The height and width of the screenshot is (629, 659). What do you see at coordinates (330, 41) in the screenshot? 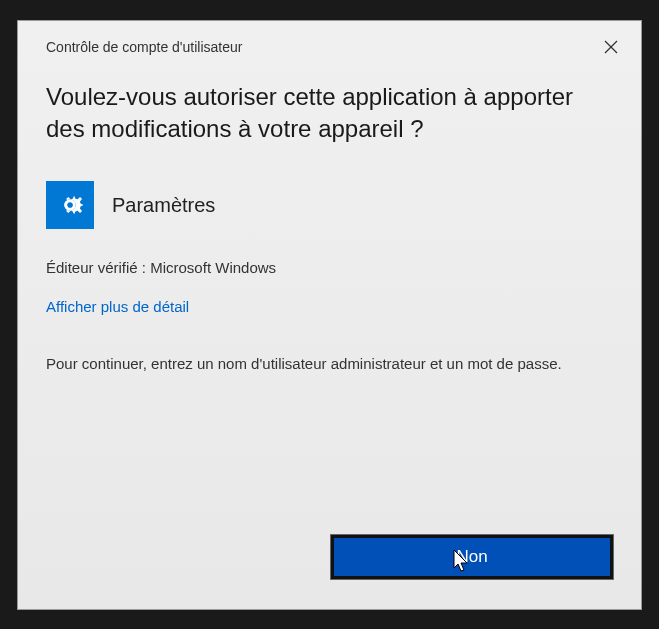
I see `dialog-header: Contrôle de compte d'utilisateur` at bounding box center [330, 41].